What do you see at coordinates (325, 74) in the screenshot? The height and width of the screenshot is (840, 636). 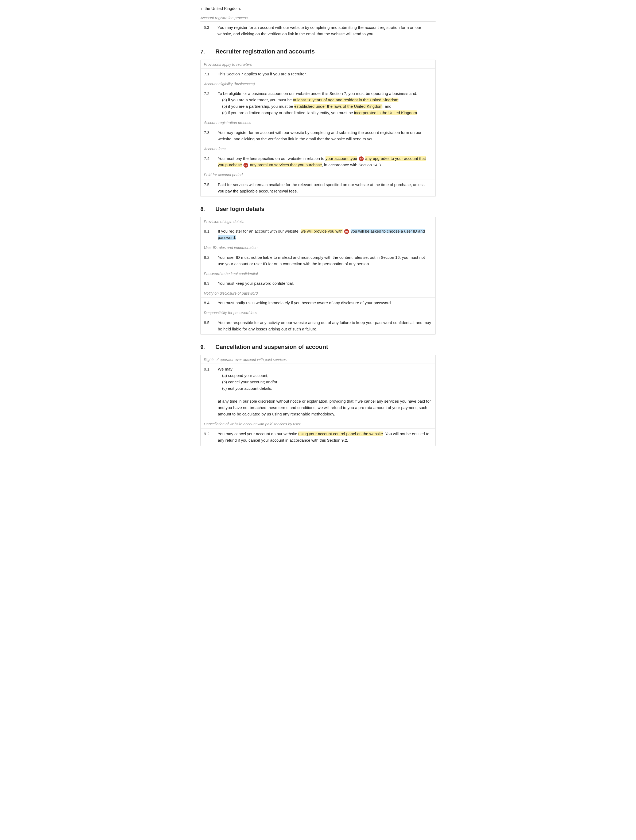 I see `clause-7-1-text: This Section 7 applies to you if you are…` at bounding box center [325, 74].